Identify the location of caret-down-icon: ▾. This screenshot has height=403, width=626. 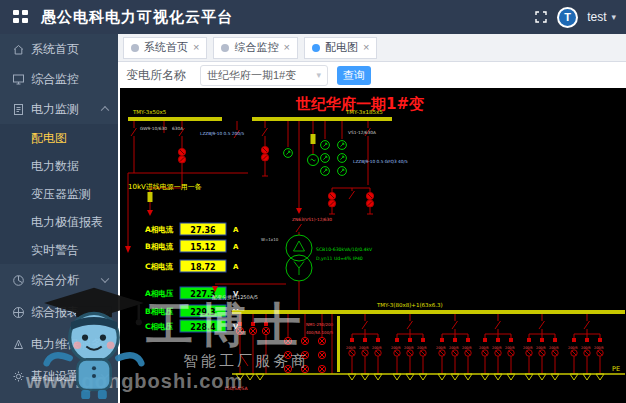
(614, 17).